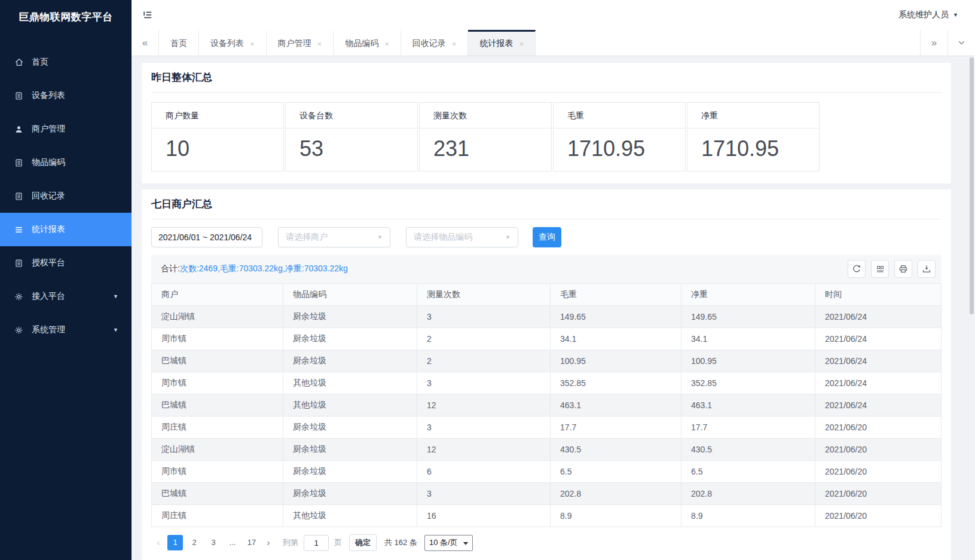 This screenshot has width=975, height=560. Describe the element at coordinates (748, 516) in the screenshot. I see `table-cell: 8.9` at that location.